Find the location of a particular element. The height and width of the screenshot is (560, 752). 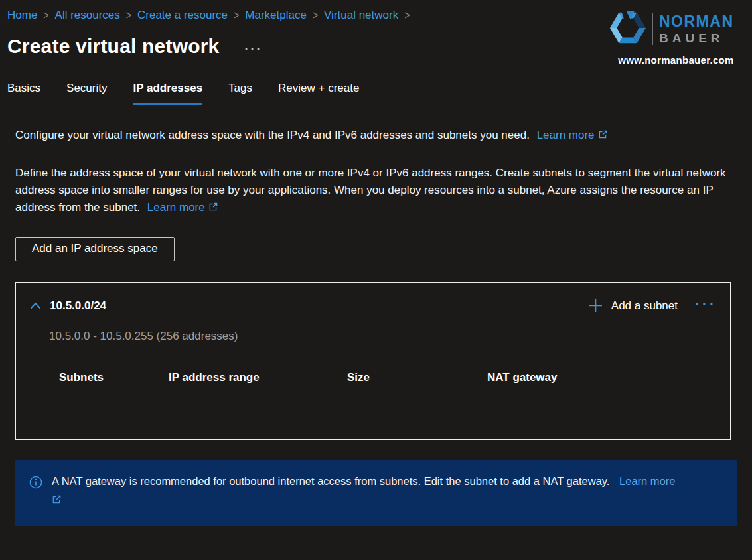

add-subnet-button: Add a subnet is located at coordinates (633, 305).